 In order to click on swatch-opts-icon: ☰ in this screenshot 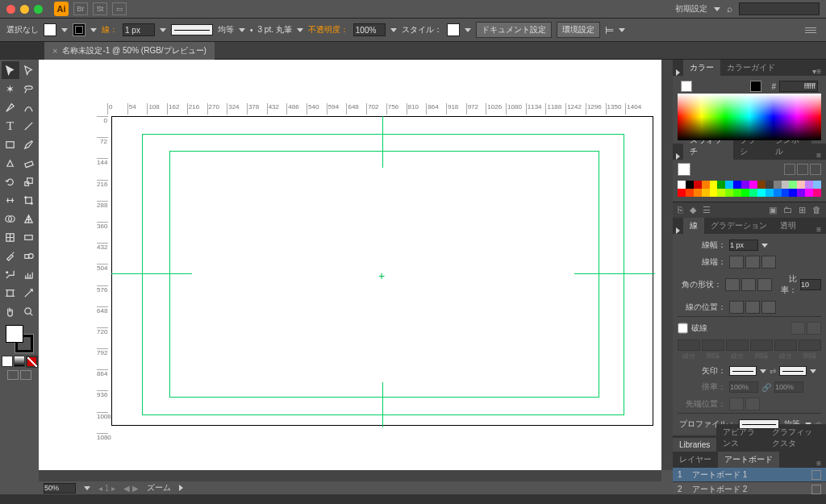, I will do `click(707, 210)`.